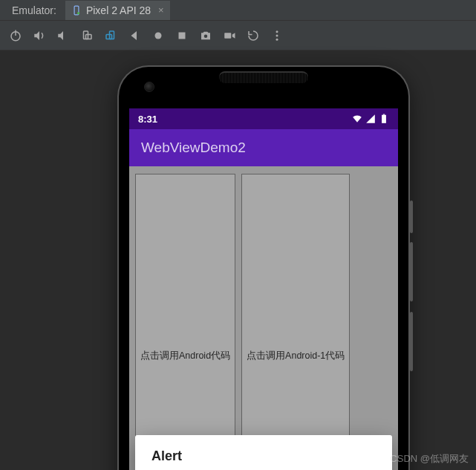 This screenshot has height=470, width=476. Describe the element at coordinates (238, 36) in the screenshot. I see `emulator-toolbar` at that location.